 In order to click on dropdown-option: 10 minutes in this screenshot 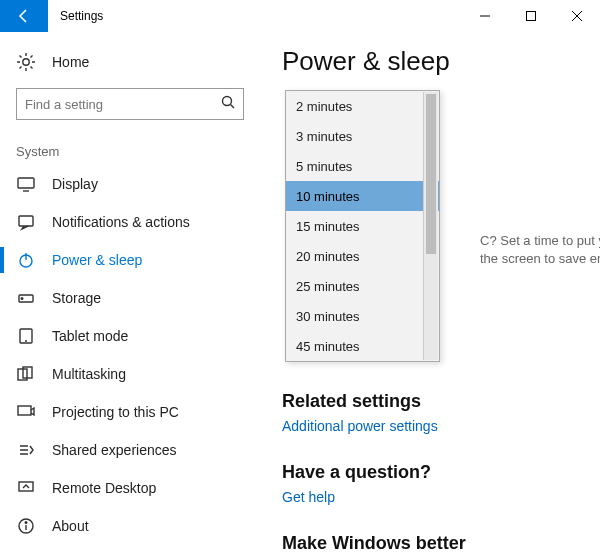, I will do `click(362, 196)`.